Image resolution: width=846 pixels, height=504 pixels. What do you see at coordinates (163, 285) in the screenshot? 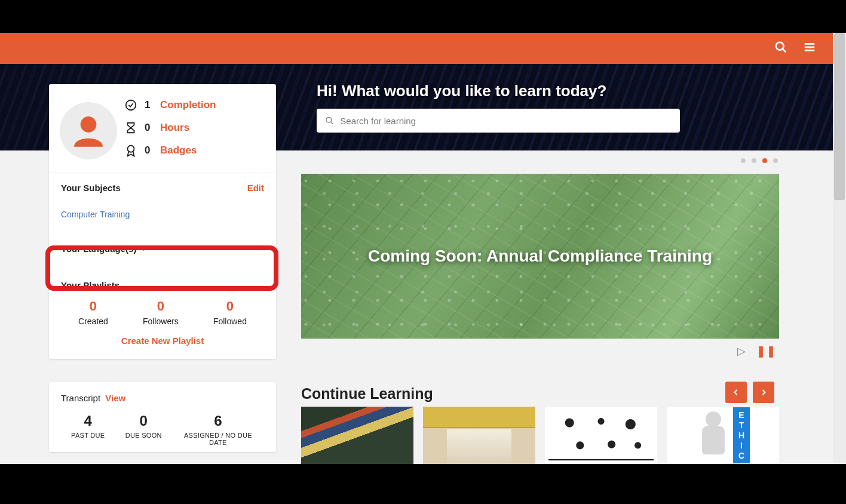
I see `playlists-title: Your Playlists` at bounding box center [163, 285].